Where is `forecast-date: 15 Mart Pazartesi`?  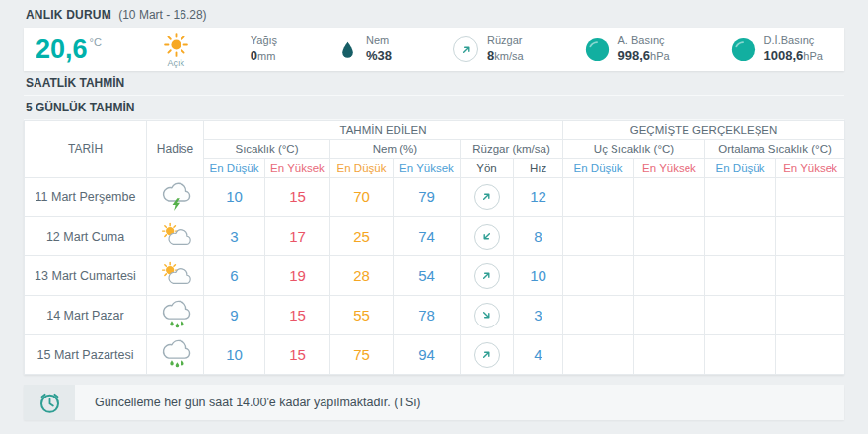
forecast-date: 15 Mart Pazartesi is located at coordinates (86, 355).